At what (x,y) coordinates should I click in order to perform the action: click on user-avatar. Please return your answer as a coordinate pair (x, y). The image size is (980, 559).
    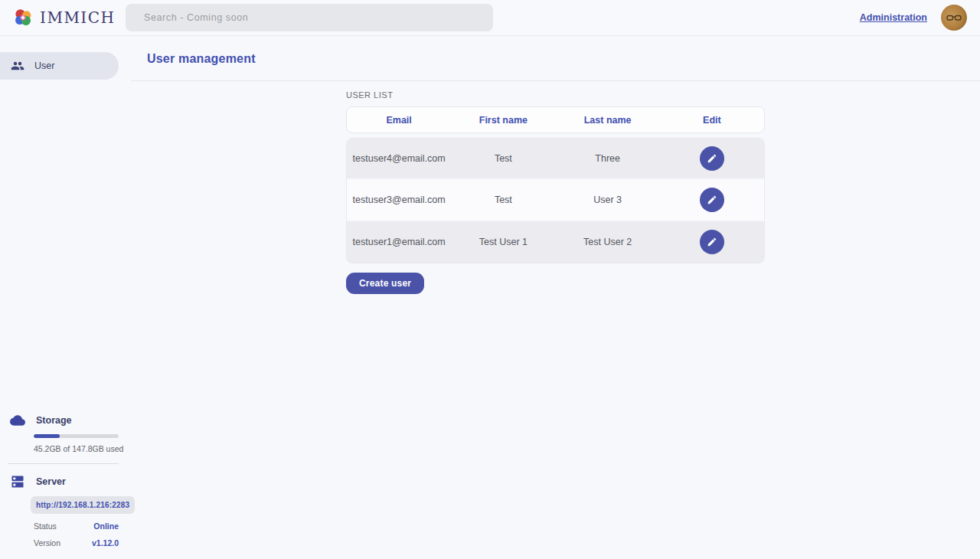
    Looking at the image, I should click on (954, 18).